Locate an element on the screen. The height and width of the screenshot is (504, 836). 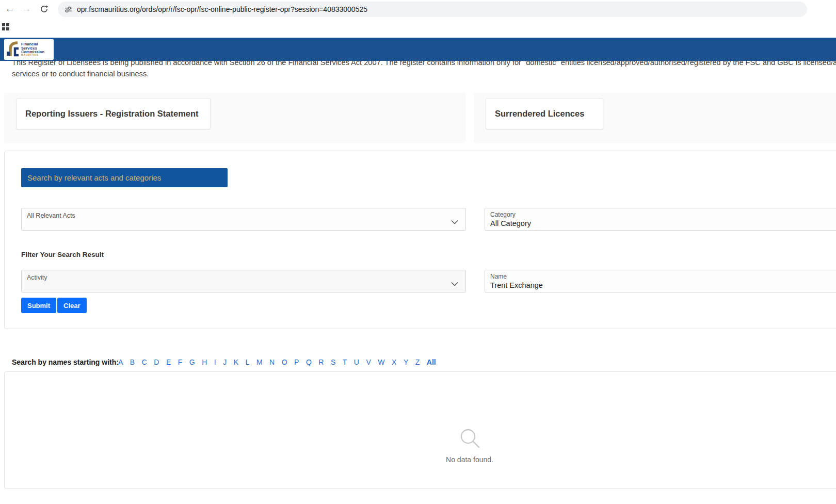
alpha-link-S: S is located at coordinates (333, 362).